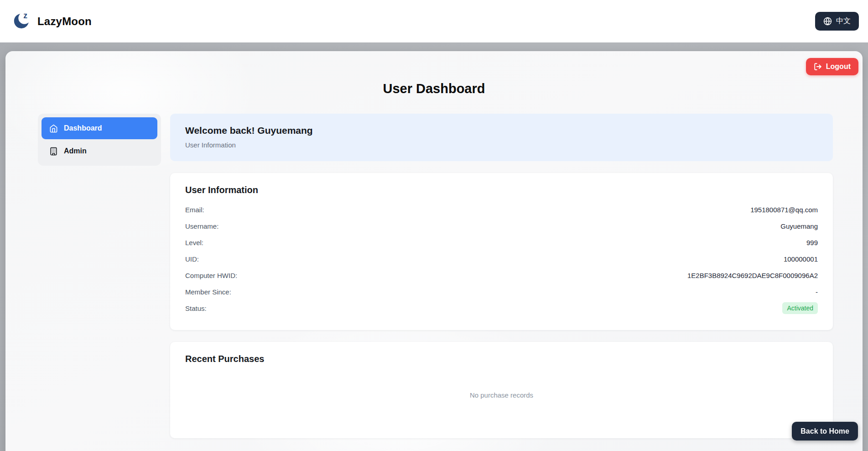 This screenshot has width=868, height=451. I want to click on page-title: User Dashboard, so click(434, 89).